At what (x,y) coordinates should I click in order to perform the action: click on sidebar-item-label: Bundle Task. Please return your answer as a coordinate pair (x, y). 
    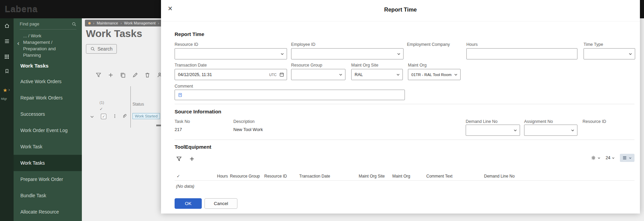
    Looking at the image, I should click on (33, 196).